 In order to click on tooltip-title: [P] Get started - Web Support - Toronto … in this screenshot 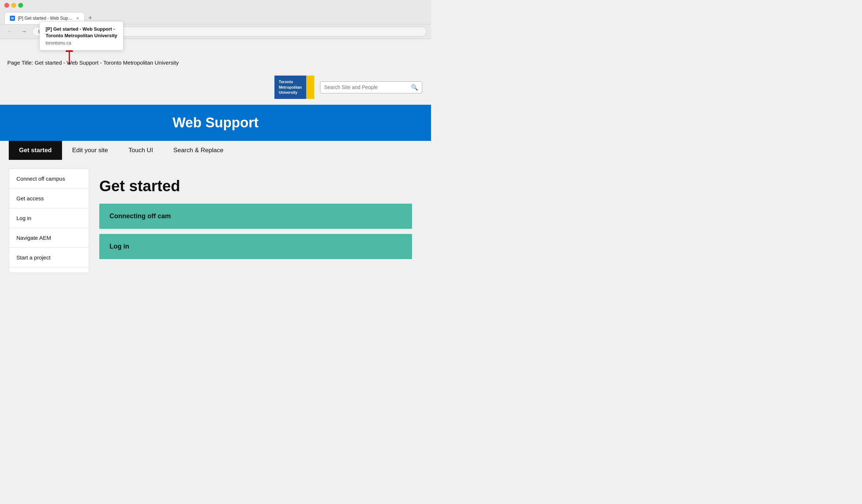, I will do `click(81, 32)`.